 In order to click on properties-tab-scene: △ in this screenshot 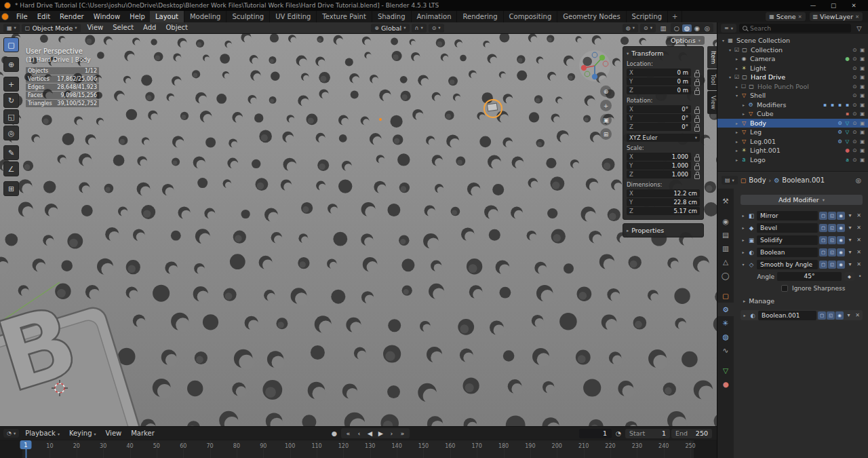, I will do `click(726, 262)`.